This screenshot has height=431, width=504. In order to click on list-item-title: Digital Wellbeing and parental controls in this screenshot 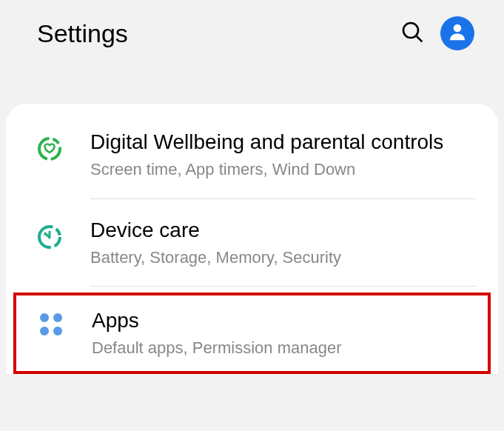, I will do `click(283, 142)`.